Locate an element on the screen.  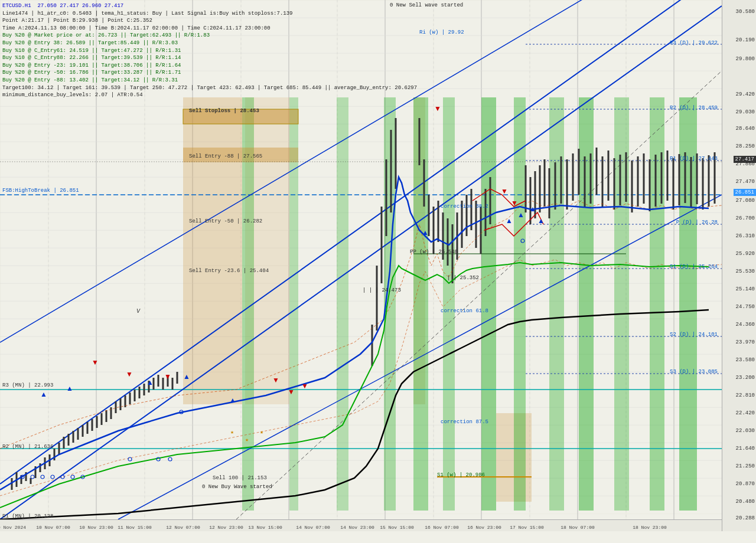
time-12: 16 Nov 23:00 is located at coordinates (484, 528).